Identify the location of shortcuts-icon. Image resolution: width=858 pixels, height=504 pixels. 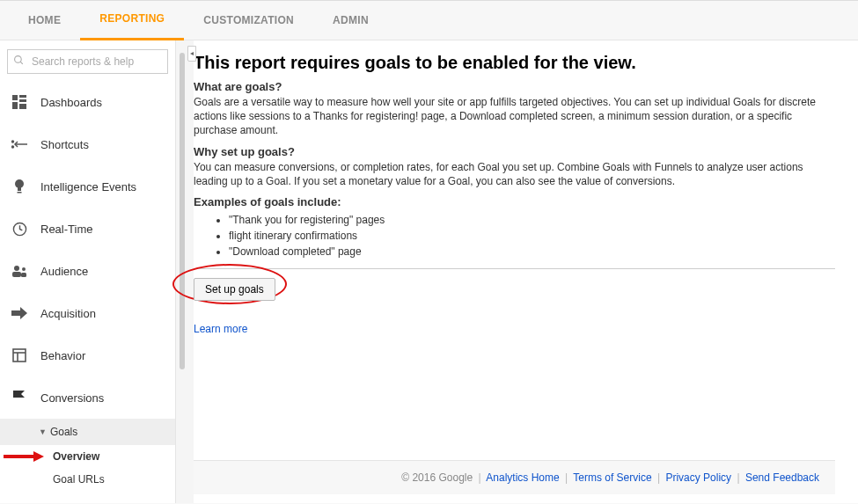
(19, 144).